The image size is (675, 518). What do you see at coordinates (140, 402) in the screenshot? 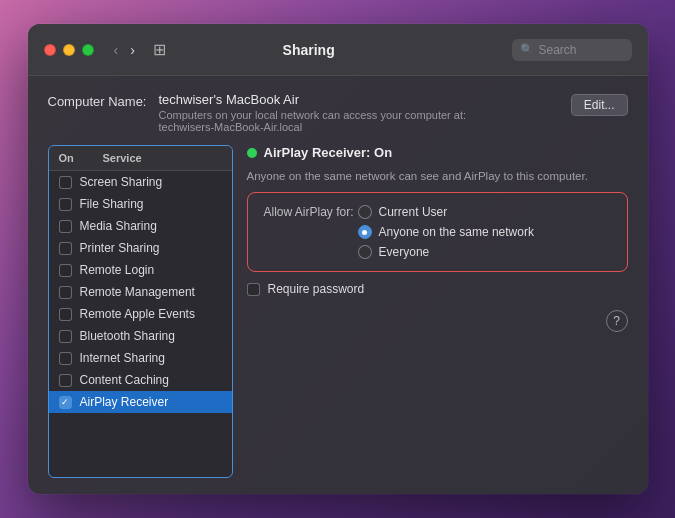
I see `sidebar-item-airplay-receiver: ✓ AirPlay Receiver` at bounding box center [140, 402].